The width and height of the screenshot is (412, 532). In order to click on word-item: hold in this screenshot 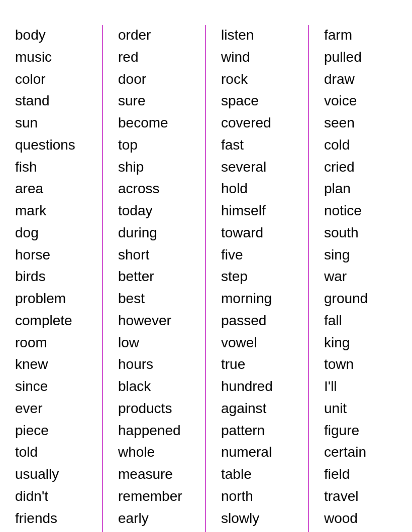, I will do `click(257, 189)`.